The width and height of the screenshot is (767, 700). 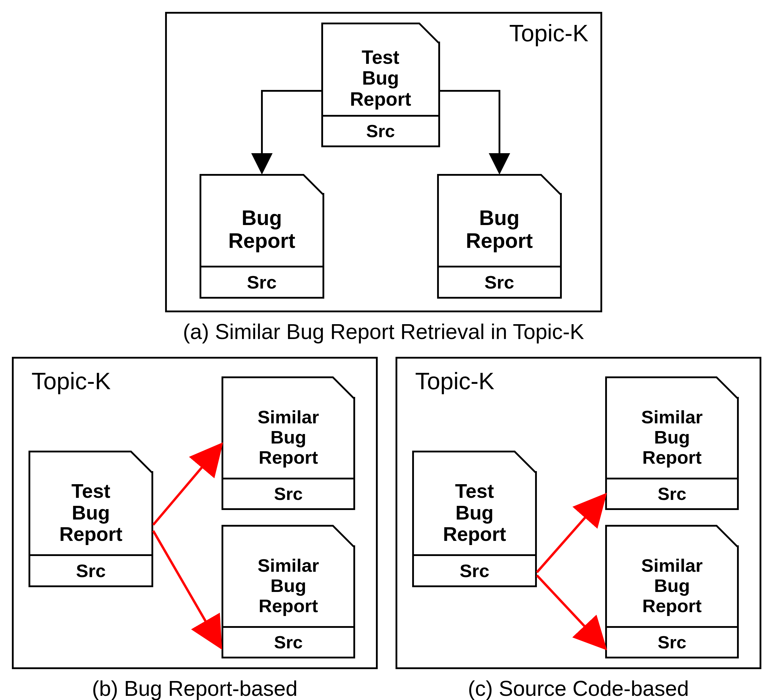 I want to click on doc-test-bug-report-b: Test Bug Report Src, so click(x=91, y=519).